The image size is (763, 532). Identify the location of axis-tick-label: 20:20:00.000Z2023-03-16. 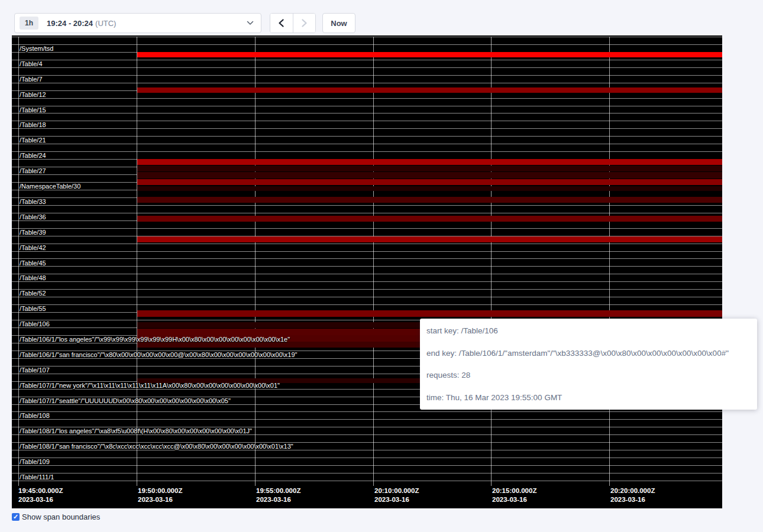
(633, 495).